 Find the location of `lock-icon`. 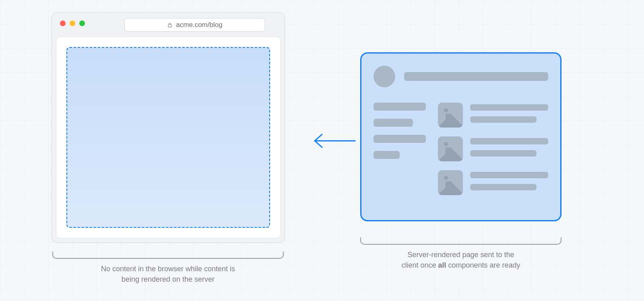

lock-icon is located at coordinates (170, 25).